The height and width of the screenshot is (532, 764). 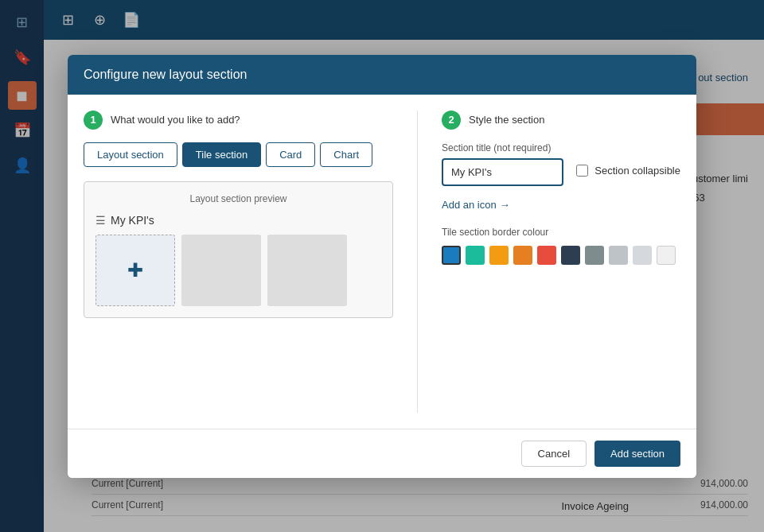 I want to click on colour-swatch-light-gray, so click(x=618, y=255).